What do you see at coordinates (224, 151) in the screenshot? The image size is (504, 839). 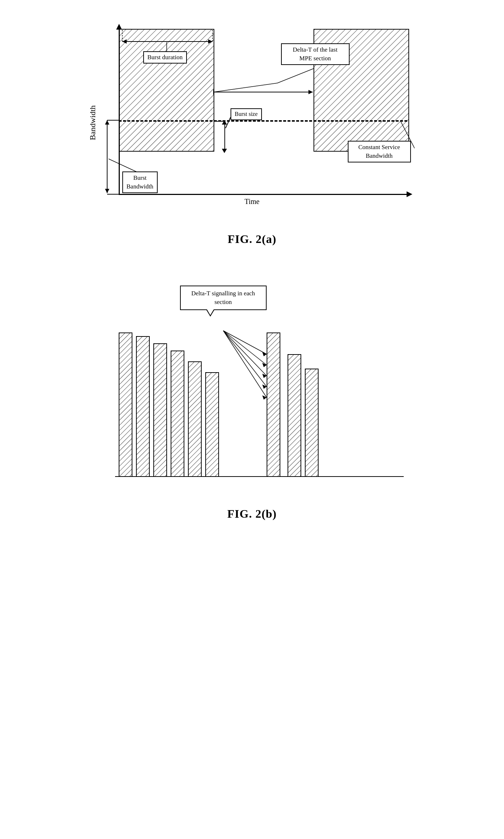 I see `burst-size-arrow-down` at bounding box center [224, 151].